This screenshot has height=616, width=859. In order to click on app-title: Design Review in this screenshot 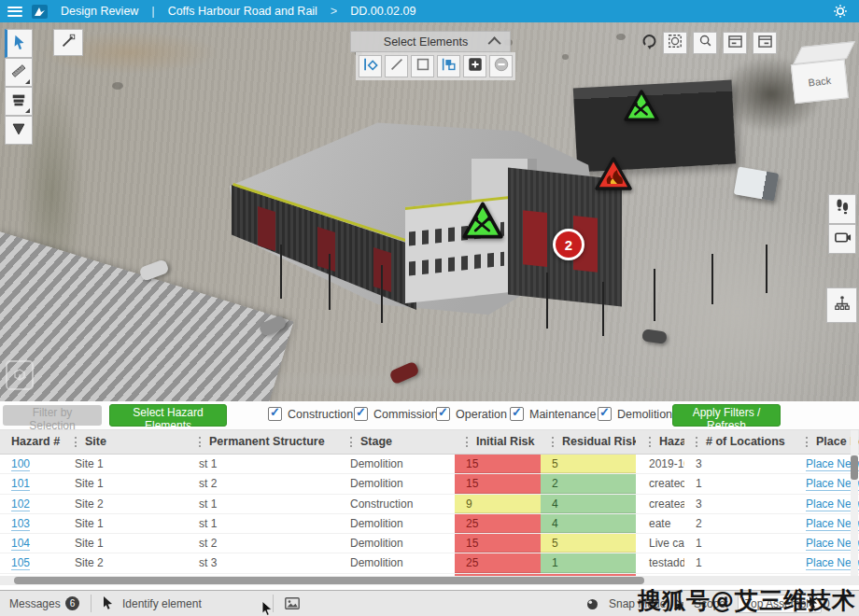, I will do `click(99, 11)`.